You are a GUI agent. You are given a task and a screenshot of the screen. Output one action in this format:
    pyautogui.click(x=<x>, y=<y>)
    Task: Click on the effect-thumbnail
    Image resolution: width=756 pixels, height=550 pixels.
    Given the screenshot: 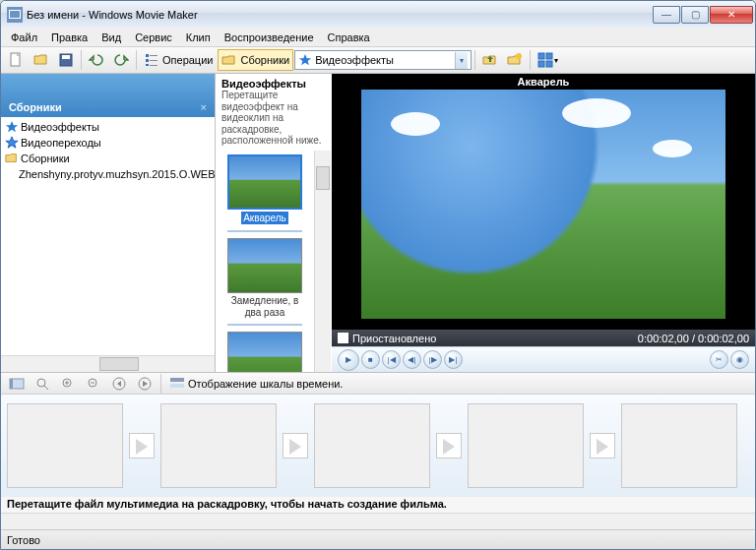 What is the action you would take?
    pyautogui.click(x=265, y=266)
    